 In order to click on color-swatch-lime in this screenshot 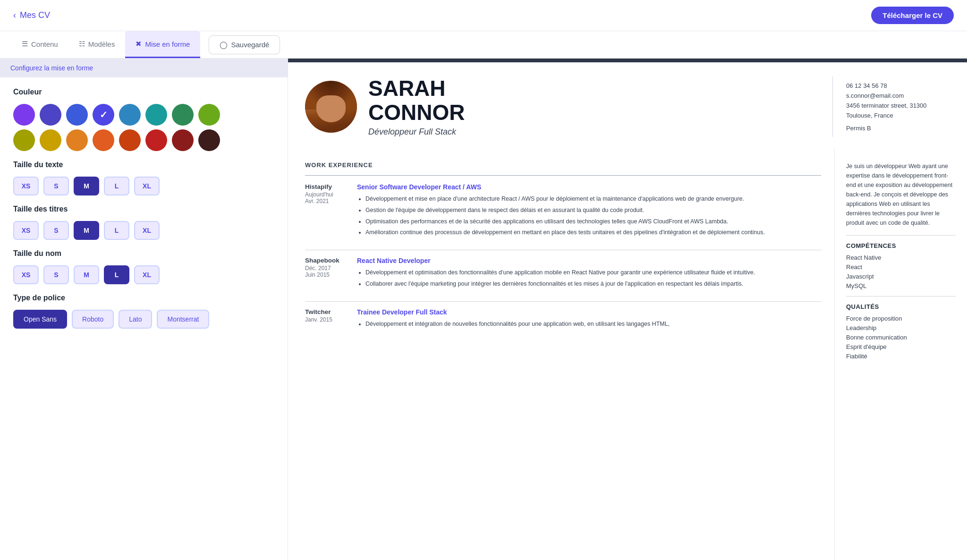, I will do `click(209, 115)`.